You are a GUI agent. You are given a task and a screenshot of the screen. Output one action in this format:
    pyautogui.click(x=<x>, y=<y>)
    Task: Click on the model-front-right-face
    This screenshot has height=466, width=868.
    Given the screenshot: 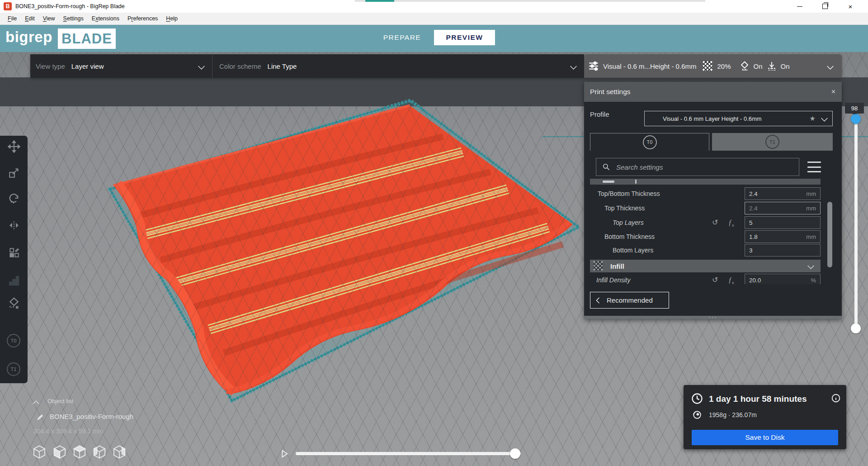 What is the action you would take?
    pyautogui.click(x=398, y=307)
    